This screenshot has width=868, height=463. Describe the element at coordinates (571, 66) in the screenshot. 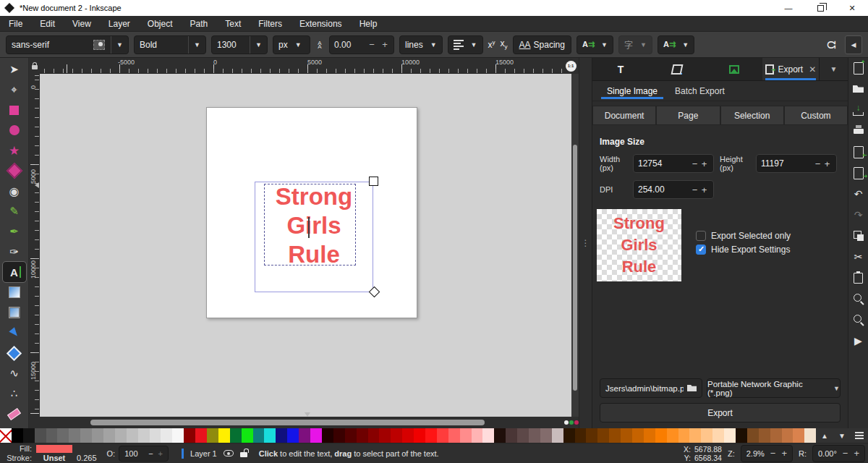

I see `quick-zoom-button: 1:1` at that location.